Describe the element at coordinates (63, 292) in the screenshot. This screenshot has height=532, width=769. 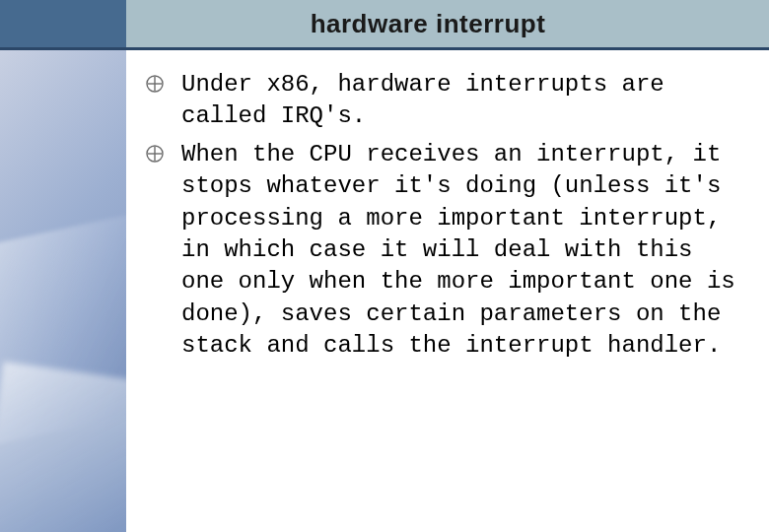
I see `left-decoration-image` at that location.